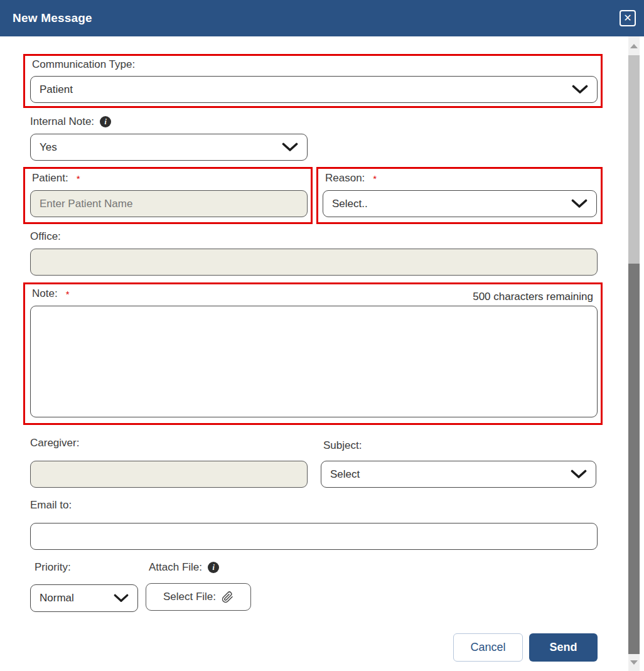 The height and width of the screenshot is (671, 644). What do you see at coordinates (458, 475) in the screenshot?
I see `subject-select: Select` at bounding box center [458, 475].